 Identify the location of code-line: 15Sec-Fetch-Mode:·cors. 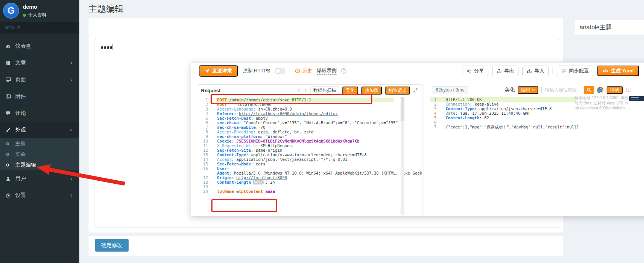
(309, 164).